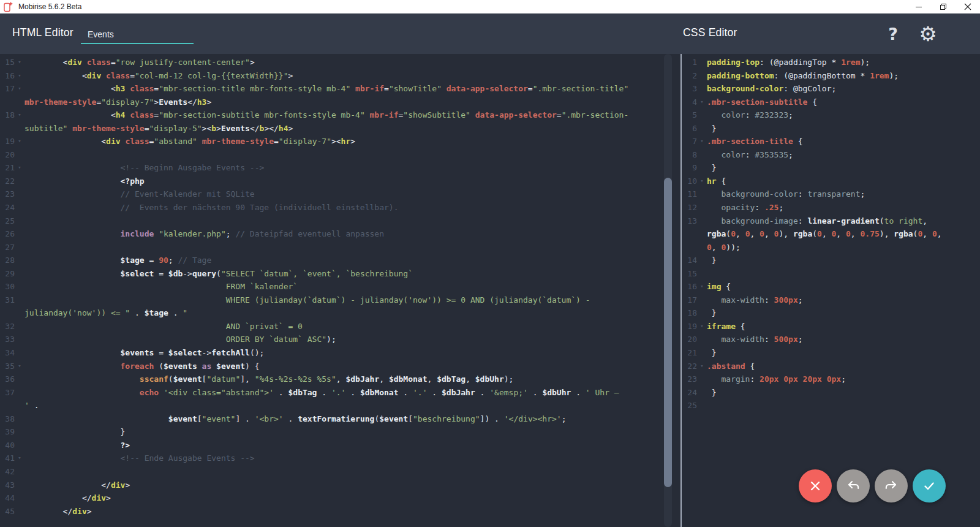 The image size is (980, 527). Describe the element at coordinates (893, 34) in the screenshot. I see `help-button: ?` at that location.